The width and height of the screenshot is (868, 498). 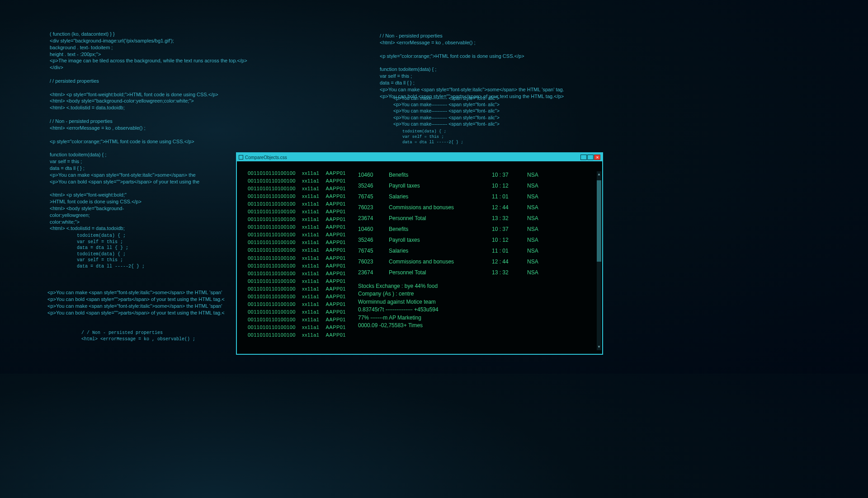 What do you see at coordinates (433, 137) in the screenshot?
I see `background-code-right-small: todoitem(data) { ;var self = this ;data …` at bounding box center [433, 137].